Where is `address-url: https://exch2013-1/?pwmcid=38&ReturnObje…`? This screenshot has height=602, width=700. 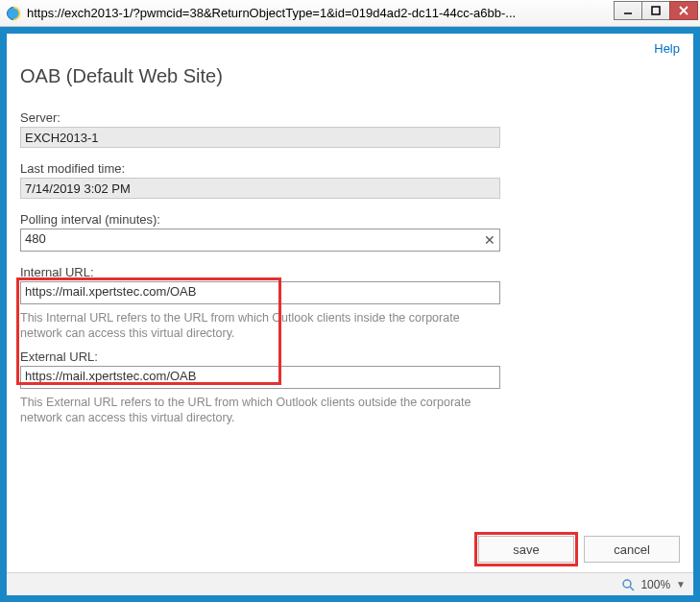 address-url: https://exch2013-1/?pwmcid=38&ReturnObje… is located at coordinates (321, 13).